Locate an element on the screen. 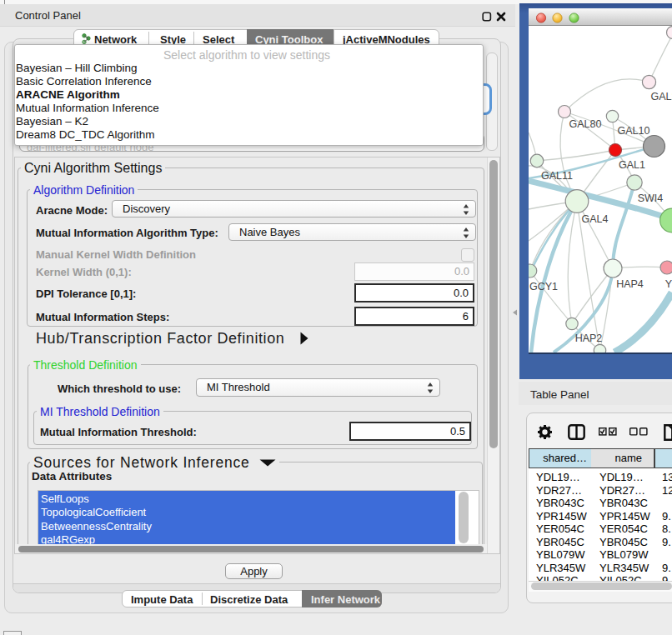 This screenshot has width=672, height=635. svg-text: GAL1 is located at coordinates (632, 165).